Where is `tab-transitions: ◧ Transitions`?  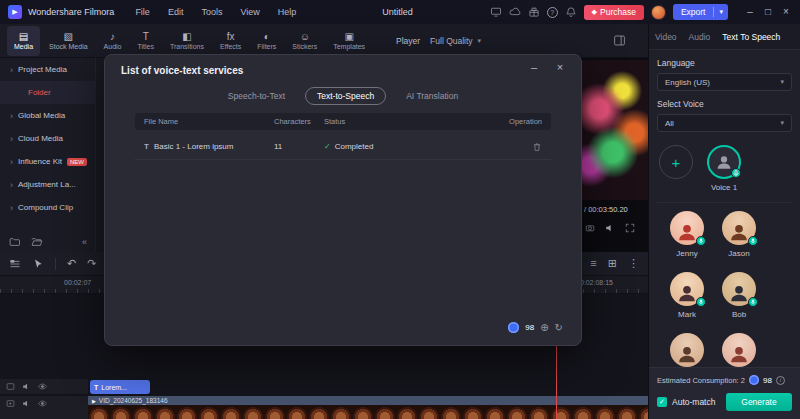 tab-transitions: ◧ Transitions is located at coordinates (187, 41).